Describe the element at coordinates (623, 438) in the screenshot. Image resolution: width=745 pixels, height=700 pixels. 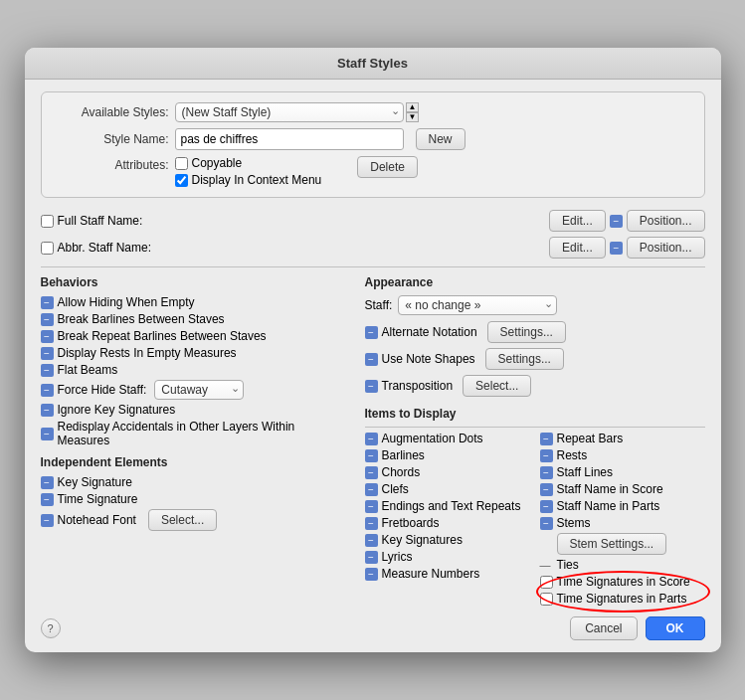
I see `item-repeat-bars: − Repeat Bars` at that location.